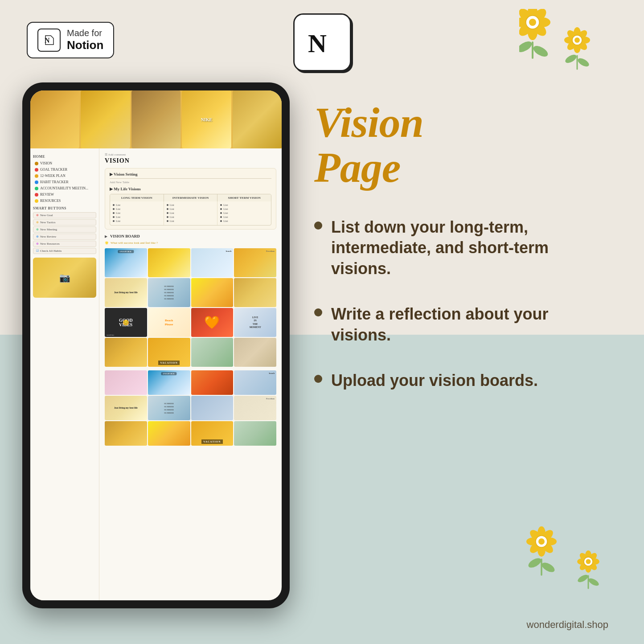 This screenshot has height=644, width=644. Describe the element at coordinates (65, 374) in the screenshot. I see `tablet-sidebar: HOME VISION GOAL TRACKER 12-WEEK PLAN` at that location.